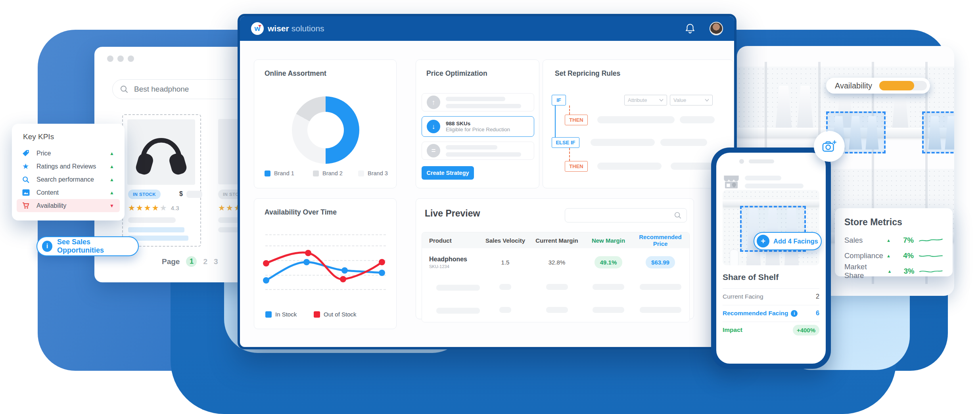 Image resolution: width=980 pixels, height=414 pixels. Describe the element at coordinates (559, 100) in the screenshot. I see `if-box: IF` at that location.